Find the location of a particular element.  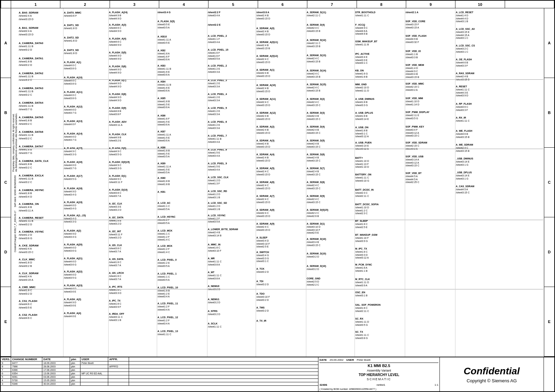

signal-SOF-VDD-MMC: SOF_VDD_MMC /sheet2:15 C /sheet3:2 A is located at coordinates (415, 87).